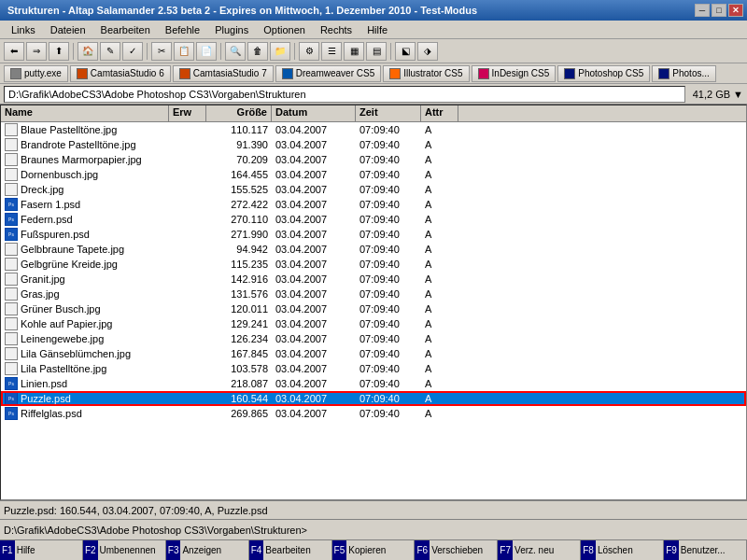  Describe the element at coordinates (162, 51) in the screenshot. I see `toolbar-btn-7: ✂` at that location.